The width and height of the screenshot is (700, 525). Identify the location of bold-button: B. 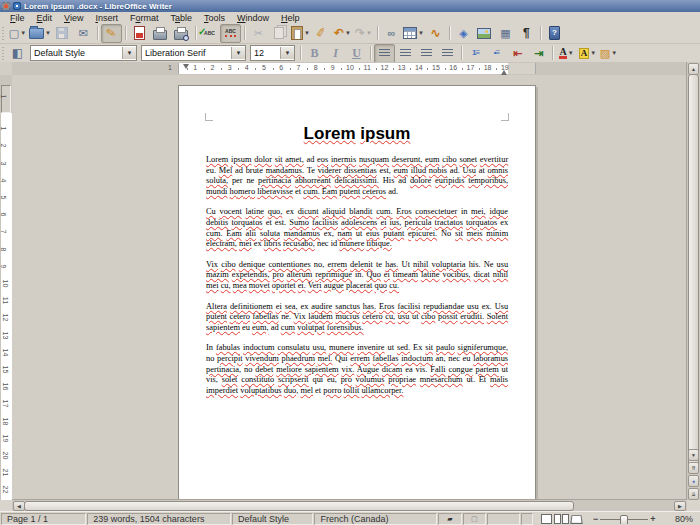
(314, 54).